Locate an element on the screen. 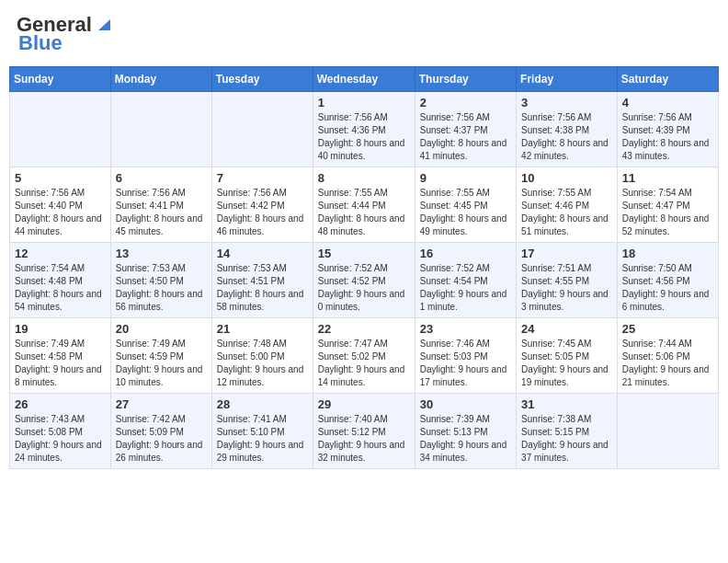  day-number: 14 is located at coordinates (263, 254).